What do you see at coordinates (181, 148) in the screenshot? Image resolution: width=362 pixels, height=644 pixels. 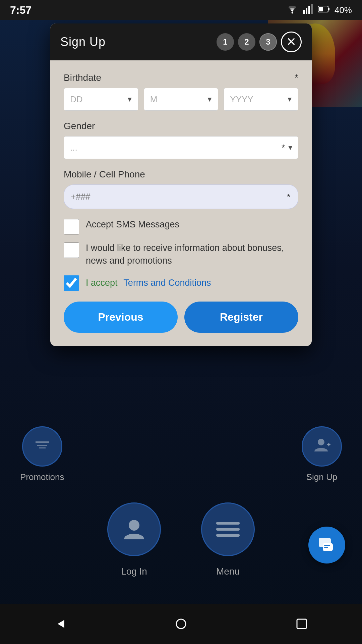 I see `gender-select: ... Male Female Other` at bounding box center [181, 148].